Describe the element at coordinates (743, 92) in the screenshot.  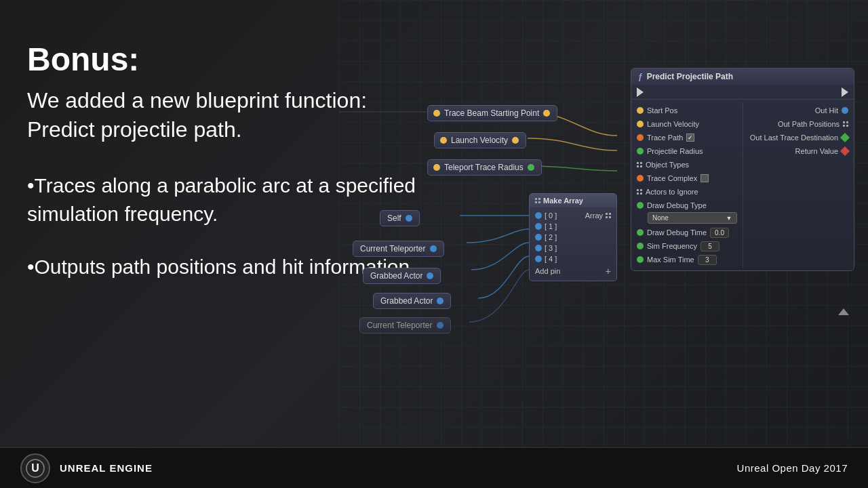
I see `exec-bar` at that location.